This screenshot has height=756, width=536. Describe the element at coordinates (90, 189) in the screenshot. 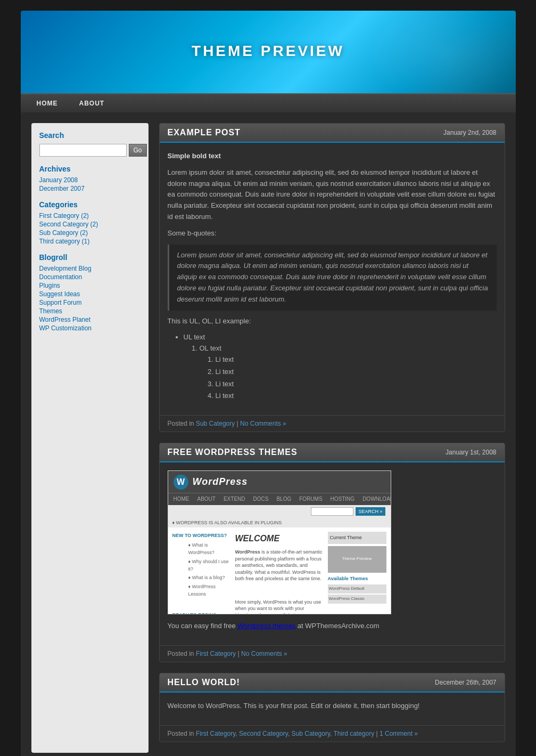

I see `list-item: December 2007` at that location.